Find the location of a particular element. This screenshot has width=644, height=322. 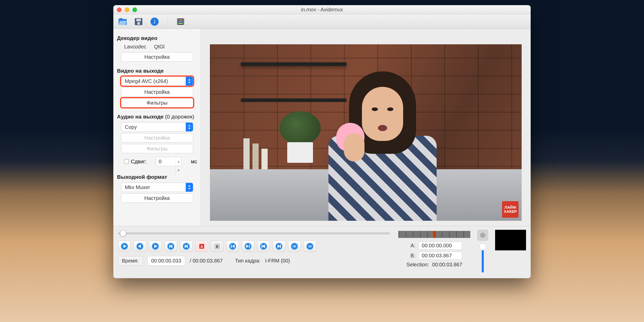

audio-tracks-count: (0 дорожек) is located at coordinates (180, 116).